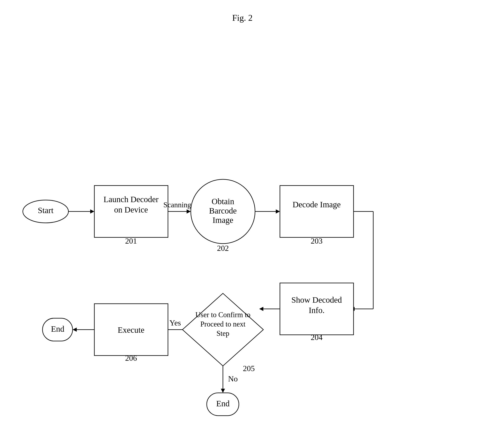 The height and width of the screenshot is (448, 485). What do you see at coordinates (242, 18) in the screenshot?
I see `figure-title: Fig. 2` at bounding box center [242, 18].